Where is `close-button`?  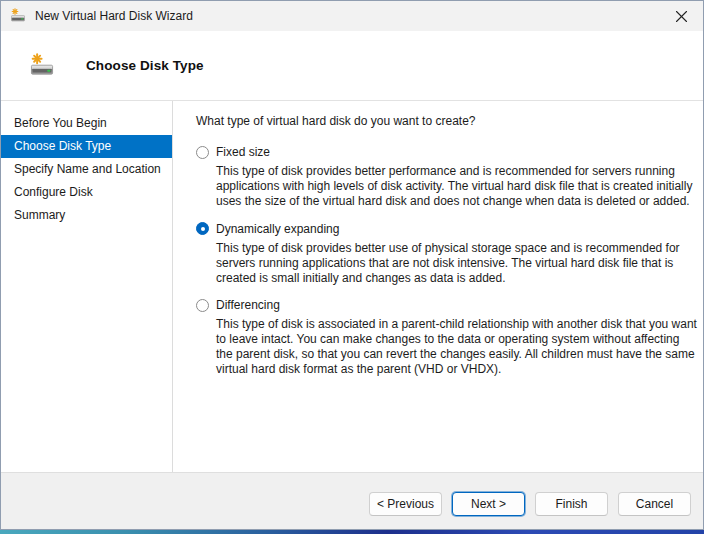 close-button is located at coordinates (681, 16).